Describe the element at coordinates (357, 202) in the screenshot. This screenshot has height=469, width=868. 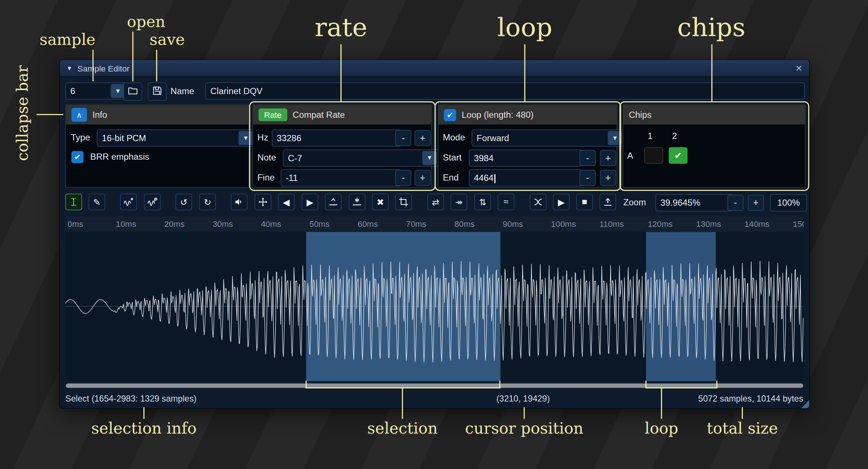
I see `trim-end-button` at that location.